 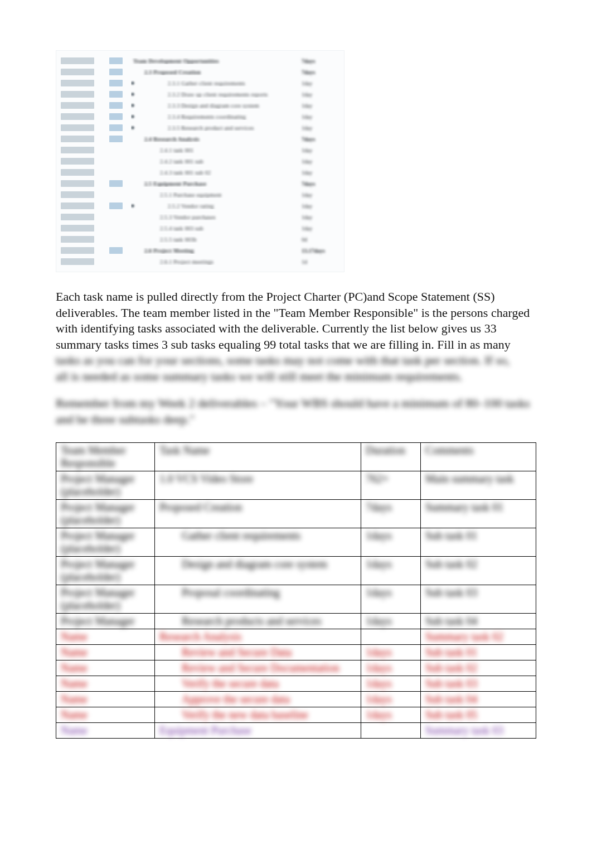 I want to click on wbs-task-label: 2.5.3 Vendor purchases, so click(x=188, y=218).